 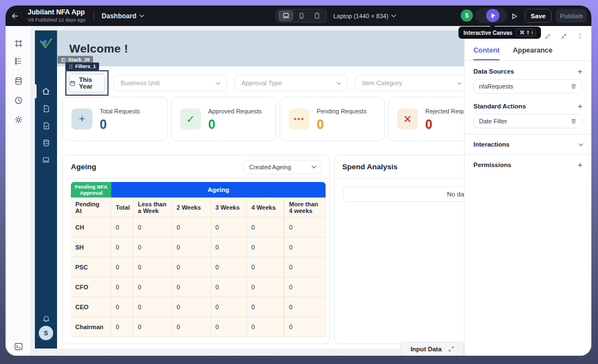 What do you see at coordinates (493, 15) in the screenshot?
I see `interactive-canvas-button` at bounding box center [493, 15].